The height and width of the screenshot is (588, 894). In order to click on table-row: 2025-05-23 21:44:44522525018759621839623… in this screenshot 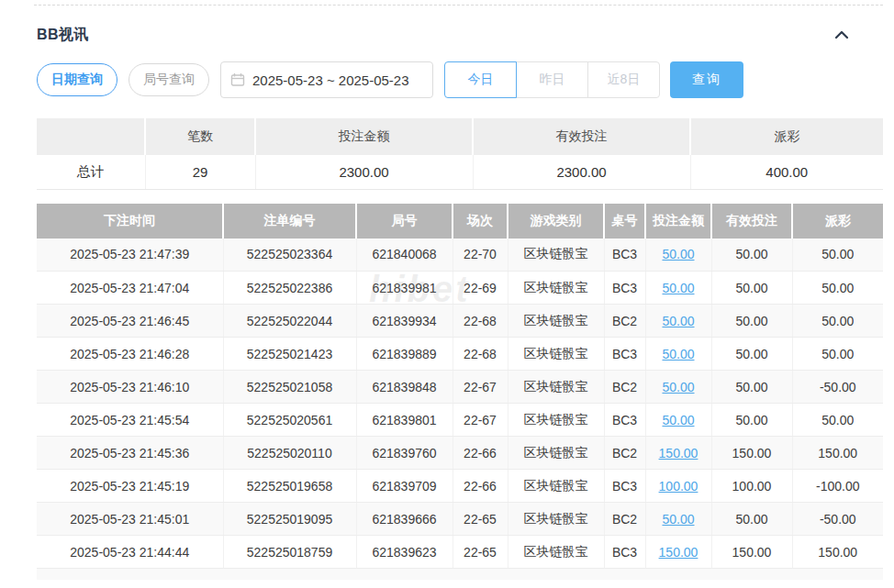, I will do `click(460, 552)`.